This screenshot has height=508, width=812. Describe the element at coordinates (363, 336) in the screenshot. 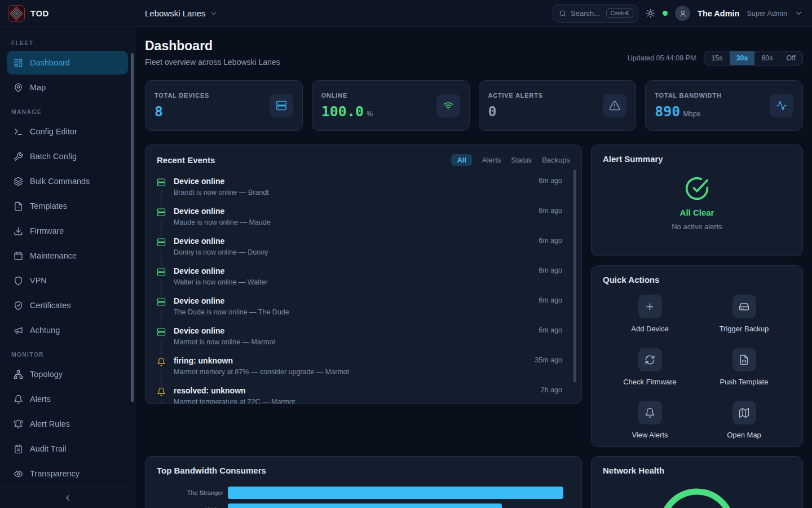

I see `event-row: Device onlineMarmot is now online — Marm…` at that location.